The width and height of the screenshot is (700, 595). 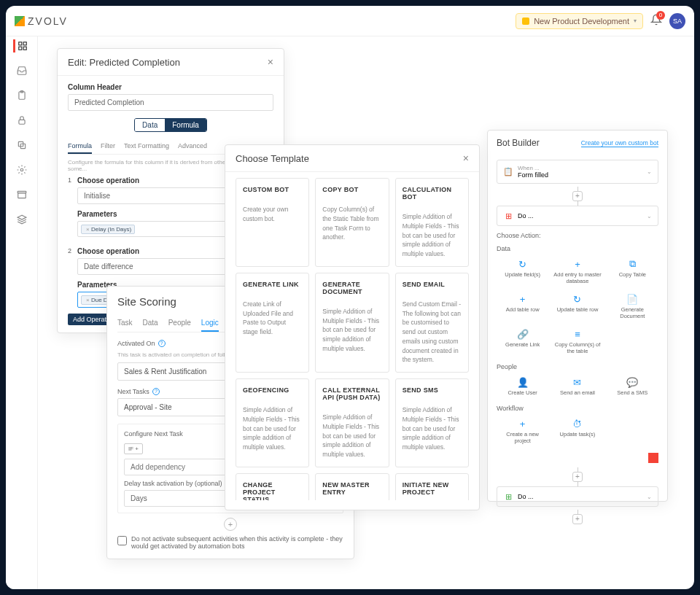 I want to click on tab-filter: Filter, so click(x=108, y=147).